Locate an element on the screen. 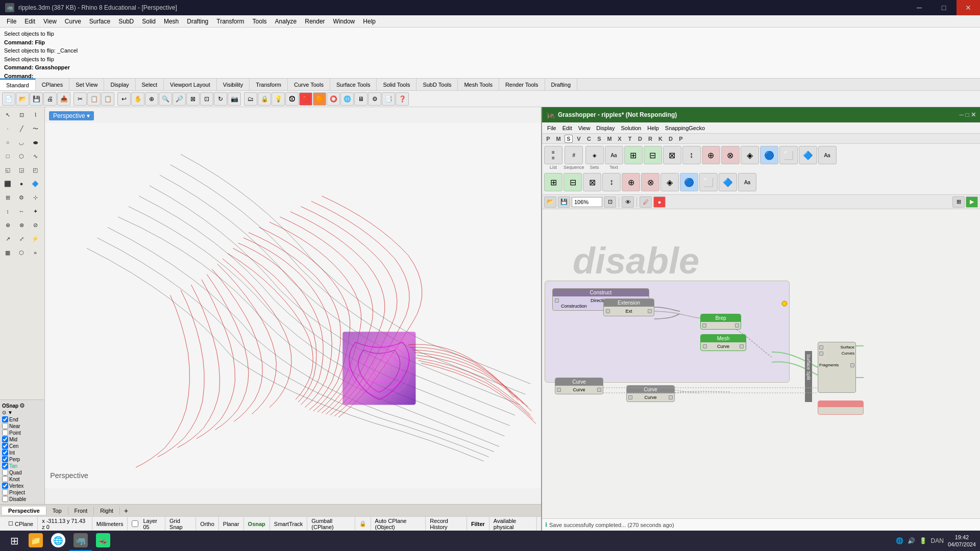 This screenshot has height=551, width=980. gh-menu-display: Display is located at coordinates (605, 128).